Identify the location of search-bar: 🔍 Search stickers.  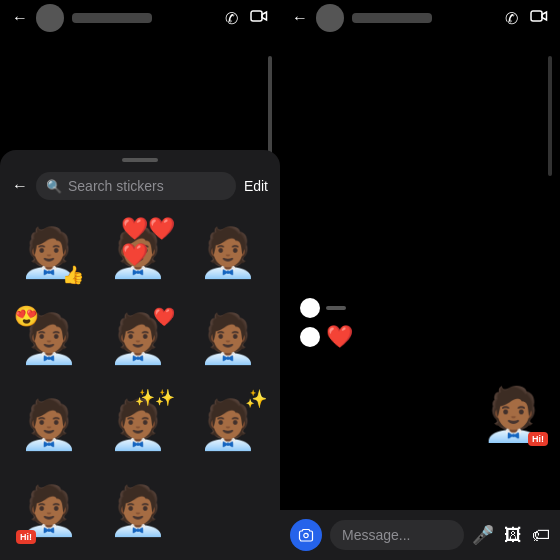
(136, 186).